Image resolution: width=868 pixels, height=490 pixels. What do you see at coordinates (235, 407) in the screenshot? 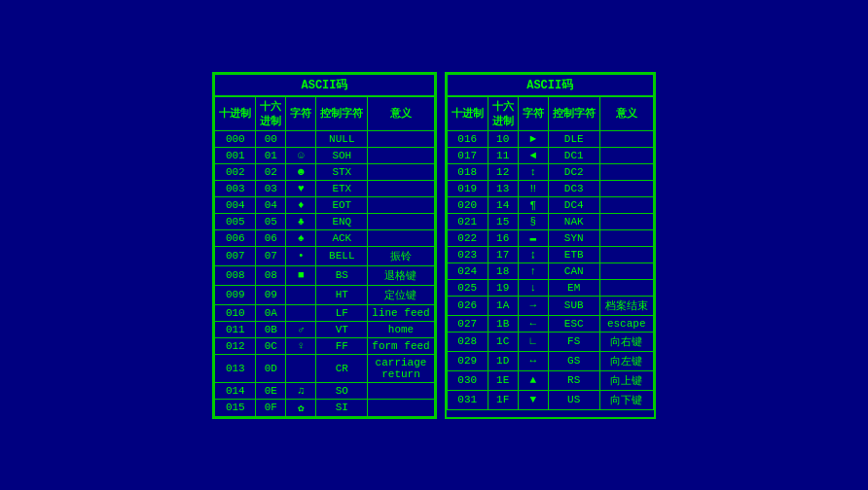
I see `cell-15-0: 015` at bounding box center [235, 407].